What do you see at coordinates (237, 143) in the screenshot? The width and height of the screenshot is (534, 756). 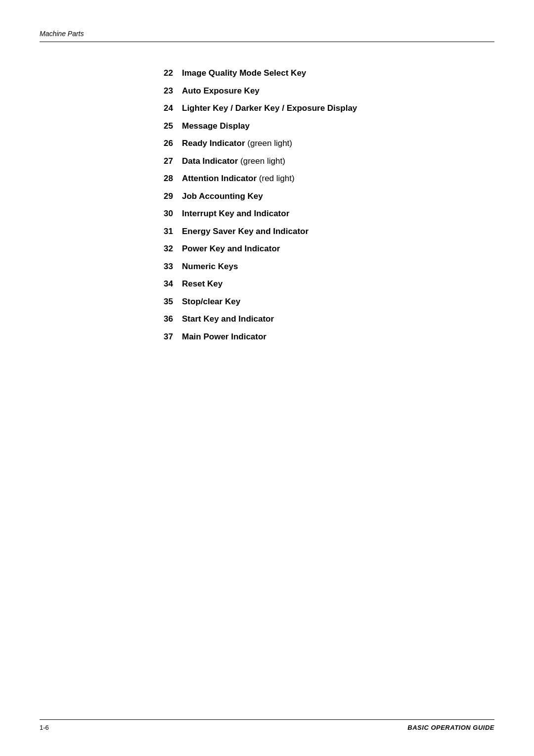 I see `item-label: Ready Indicator (green light)` at bounding box center [237, 143].